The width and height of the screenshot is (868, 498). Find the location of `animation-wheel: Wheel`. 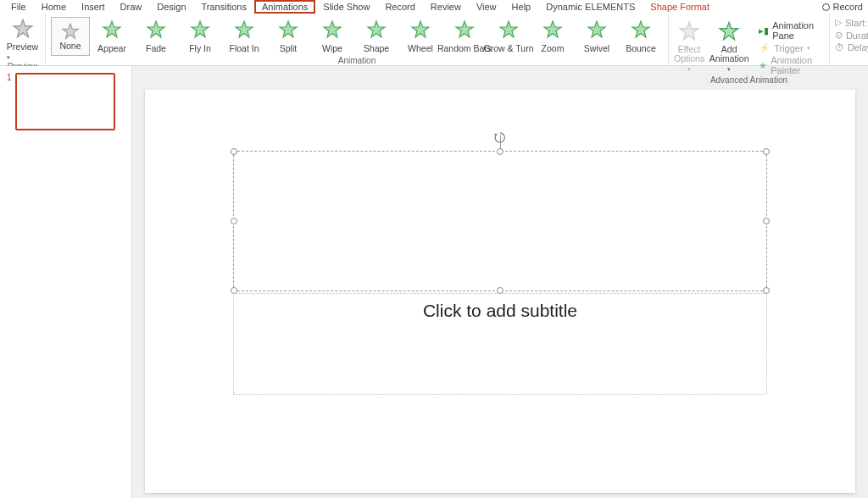

animation-wheel: Wheel is located at coordinates (420, 36).